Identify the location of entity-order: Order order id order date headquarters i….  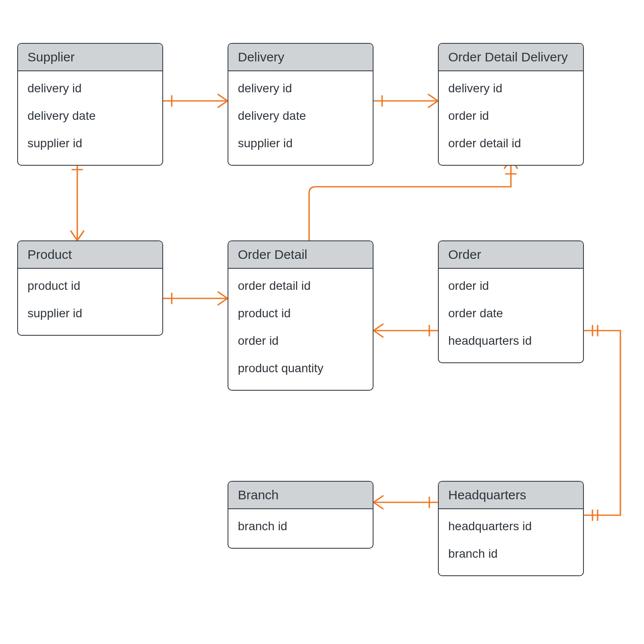
(511, 302).